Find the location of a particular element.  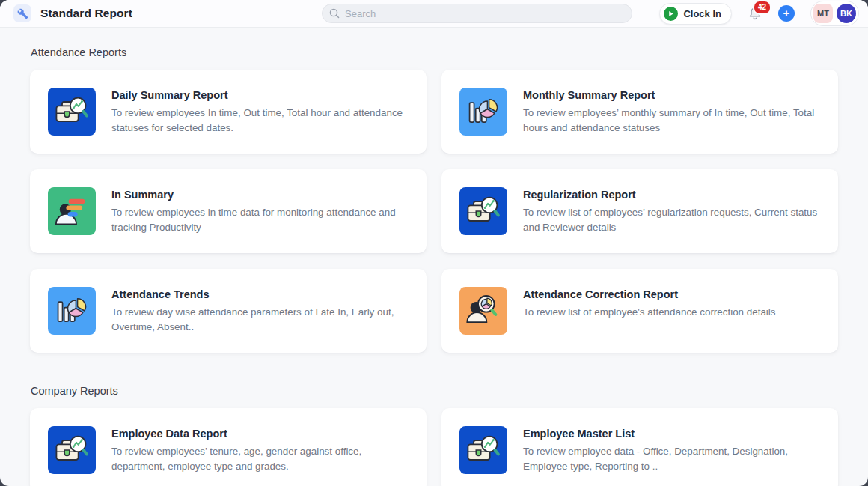

card-description: To review employees’ monthly summary of … is located at coordinates (672, 120).